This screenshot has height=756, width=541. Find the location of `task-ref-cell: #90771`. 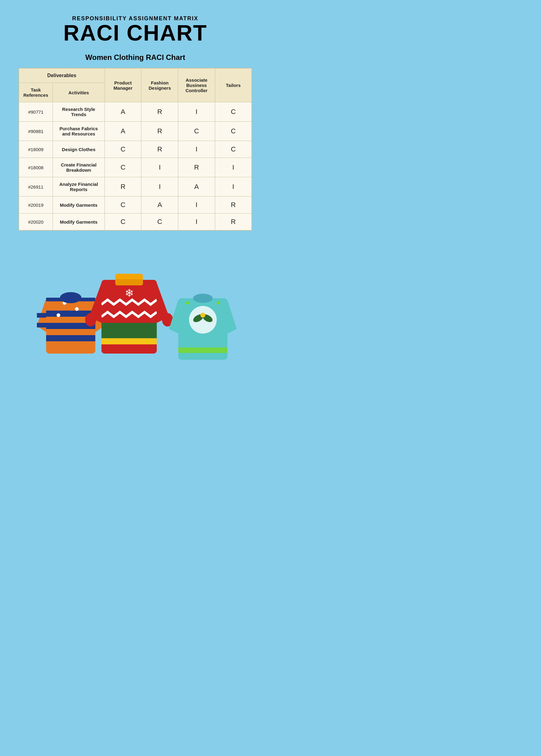

task-ref-cell: #90771 is located at coordinates (36, 112).